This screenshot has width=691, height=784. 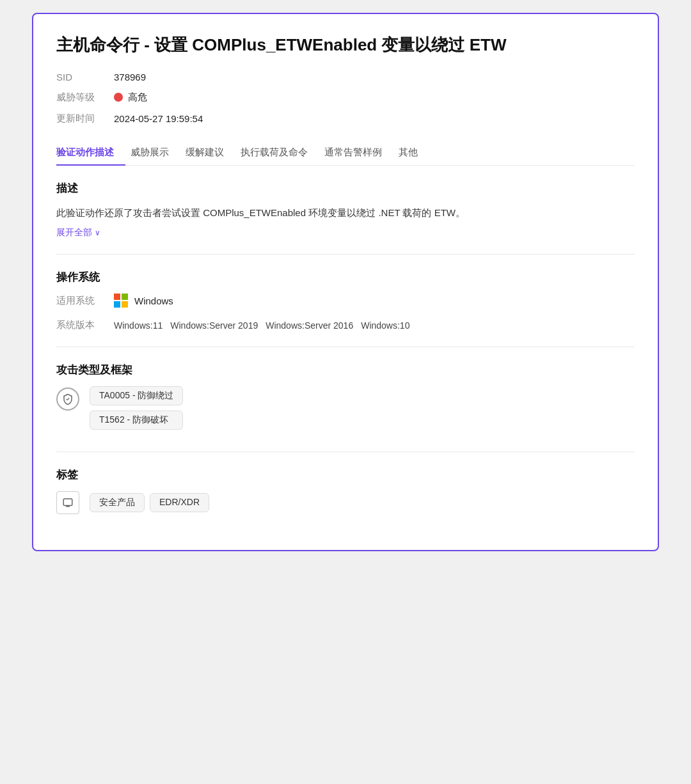 What do you see at coordinates (210, 152) in the screenshot?
I see `tab-mitigation: 缓解建议` at bounding box center [210, 152].